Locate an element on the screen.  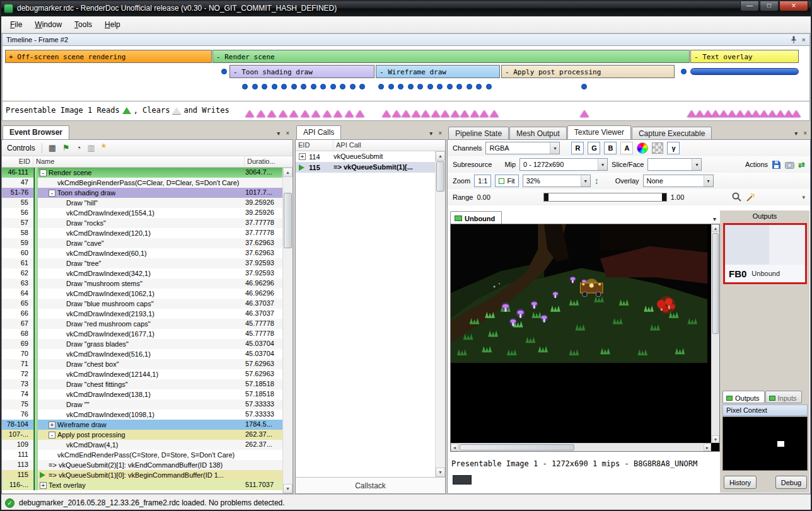
menu-help: Help is located at coordinates (112, 25).